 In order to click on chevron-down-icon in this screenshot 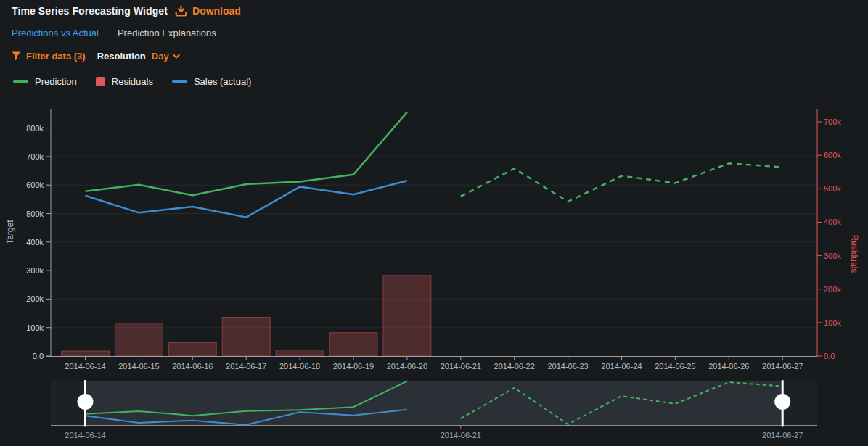, I will do `click(176, 57)`.